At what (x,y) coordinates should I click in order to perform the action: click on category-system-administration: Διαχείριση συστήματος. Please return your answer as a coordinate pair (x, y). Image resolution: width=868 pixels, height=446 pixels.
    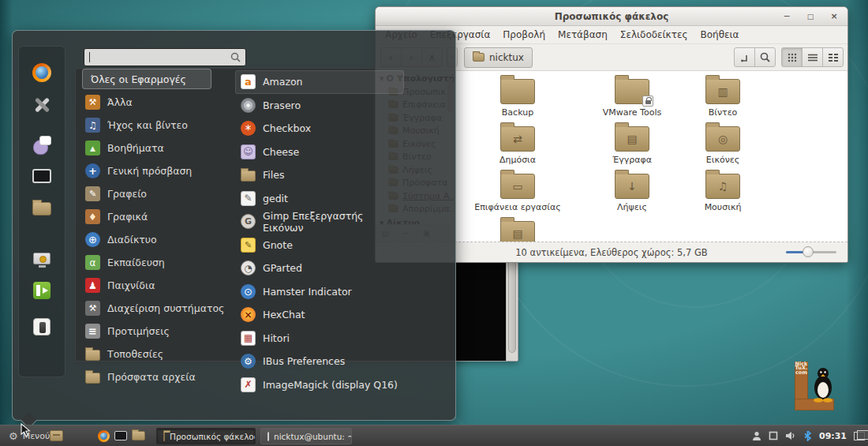
    Looking at the image, I should click on (159, 308).